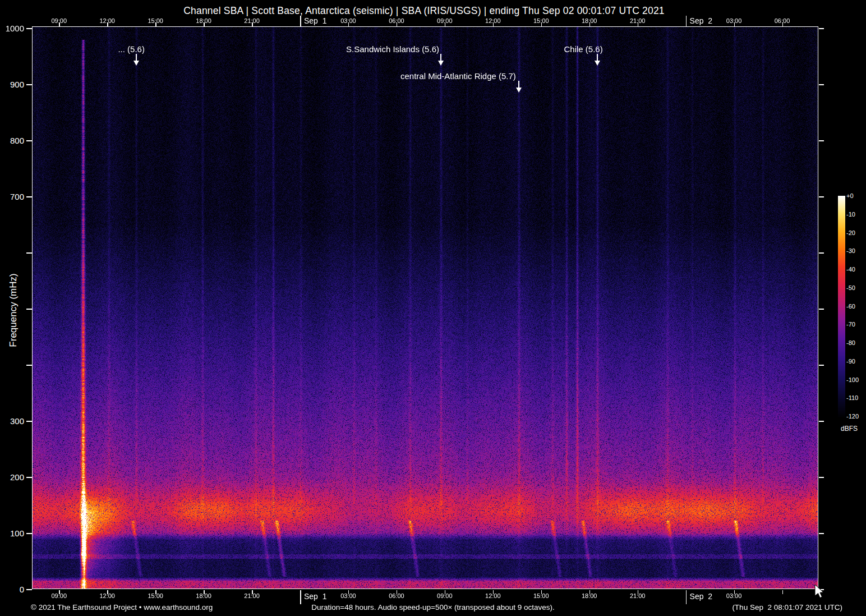 This screenshot has height=616, width=866. I want to click on y-tick-label: 900, so click(12, 84).